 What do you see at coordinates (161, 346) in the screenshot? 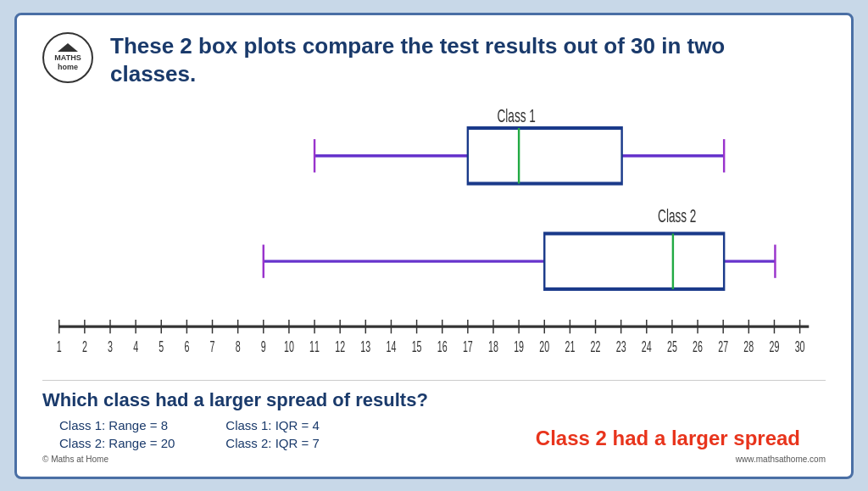
I see `svg-text: 5` at bounding box center [161, 346].